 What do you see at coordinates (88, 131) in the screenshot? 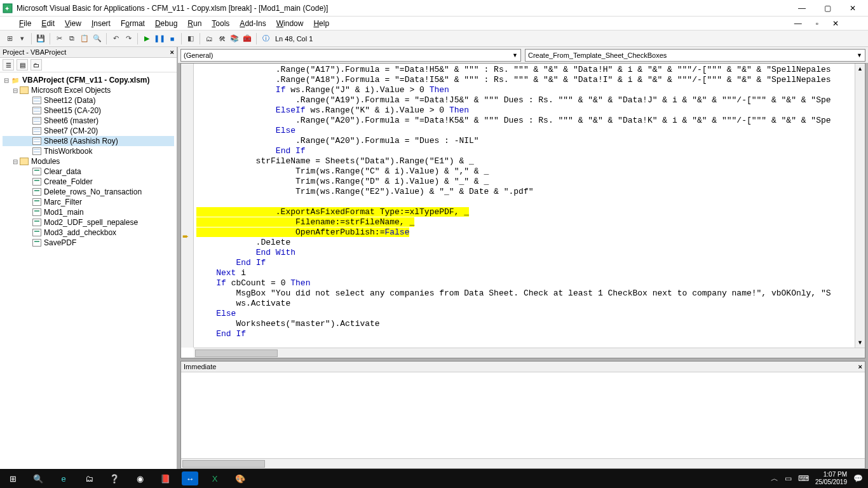
I see `tree-sheet-item: Sheet7 (CM-20)` at bounding box center [88, 131].